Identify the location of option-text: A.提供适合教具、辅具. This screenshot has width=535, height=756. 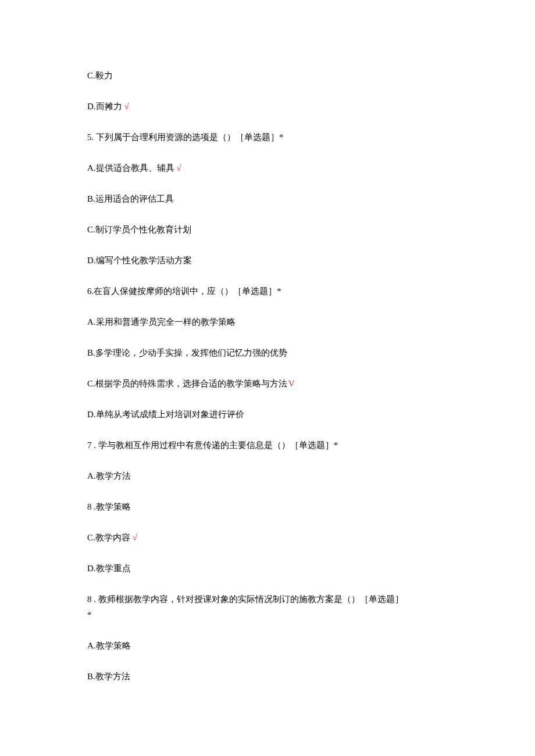
(131, 168).